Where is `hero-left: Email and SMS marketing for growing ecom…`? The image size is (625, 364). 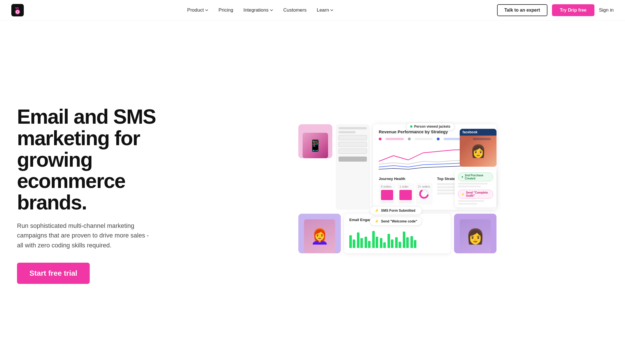
hero-left: Email and SMS marketing for growing ecom… is located at coordinates (93, 195).